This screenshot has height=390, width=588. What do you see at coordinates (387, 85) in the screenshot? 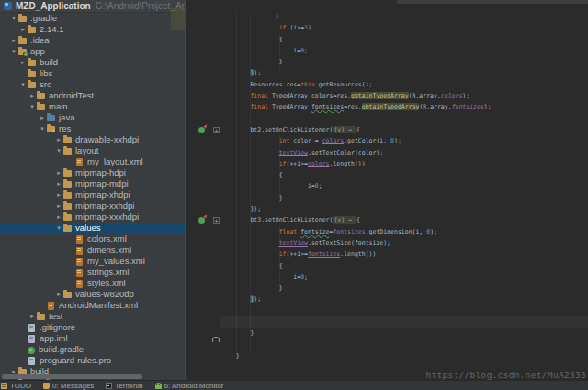
I see `code-line: Resources res=this.getResources();` at bounding box center [387, 85].